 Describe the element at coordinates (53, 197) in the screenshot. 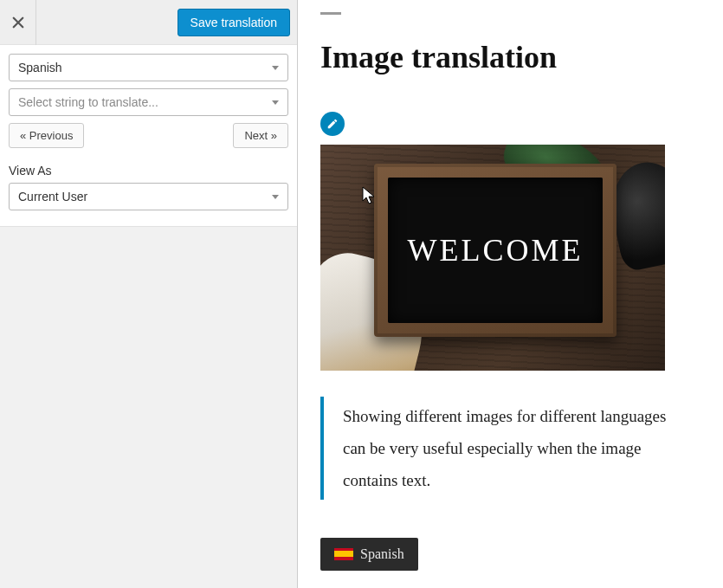

I see `view-as-value: Current User` at that location.